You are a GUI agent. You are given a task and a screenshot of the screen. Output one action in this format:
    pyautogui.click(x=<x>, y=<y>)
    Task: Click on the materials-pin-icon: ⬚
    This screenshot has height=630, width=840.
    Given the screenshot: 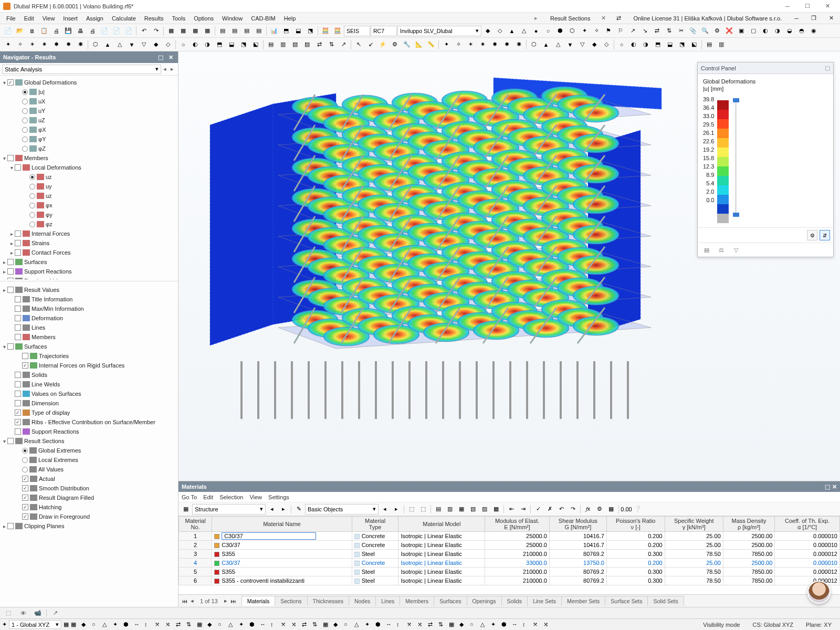 What is the action you would take?
    pyautogui.click(x=827, y=487)
    